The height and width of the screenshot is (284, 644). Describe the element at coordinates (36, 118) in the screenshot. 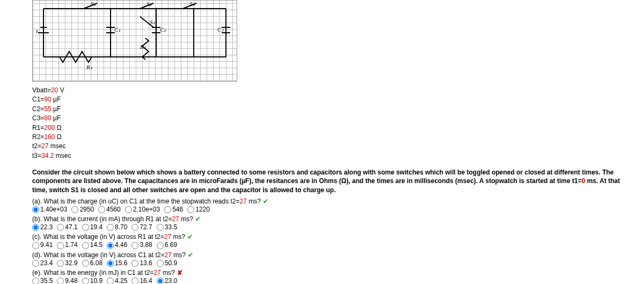

I see `given-label: C3` at that location.